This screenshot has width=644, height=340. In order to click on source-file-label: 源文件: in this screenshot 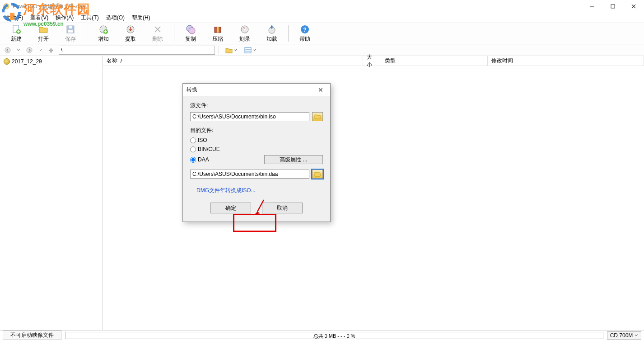, I will do `click(257, 106)`.